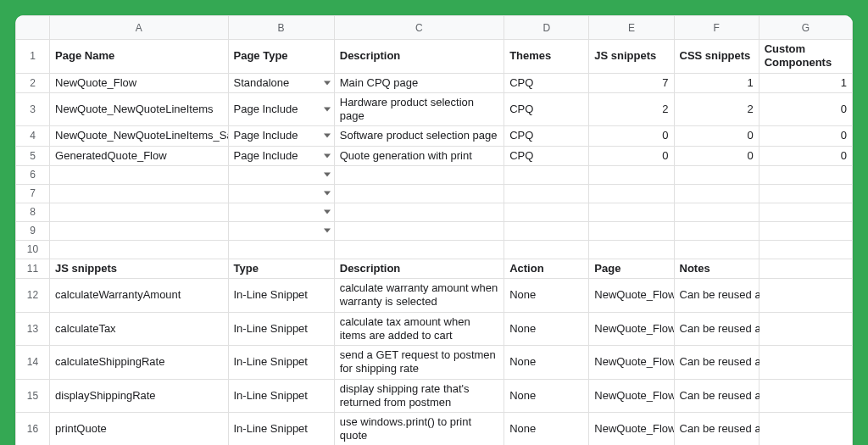 The image size is (868, 445). What do you see at coordinates (33, 156) in the screenshot?
I see `row-header-5: 5` at bounding box center [33, 156].